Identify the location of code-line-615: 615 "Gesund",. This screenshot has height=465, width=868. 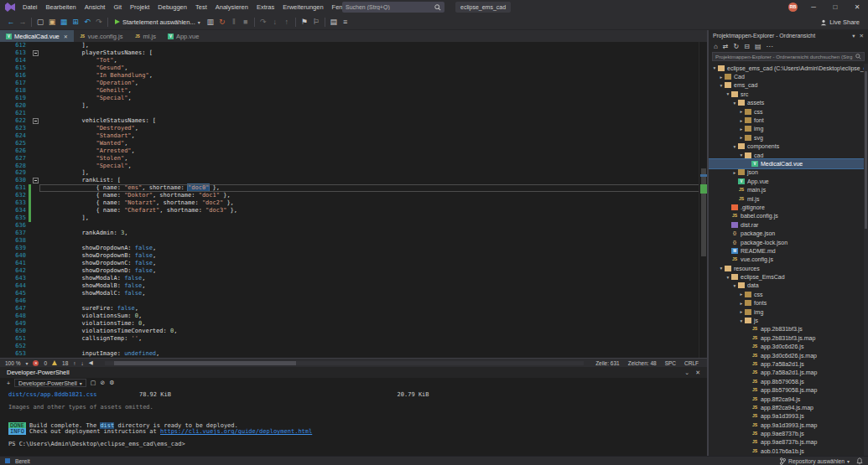
(357, 69).